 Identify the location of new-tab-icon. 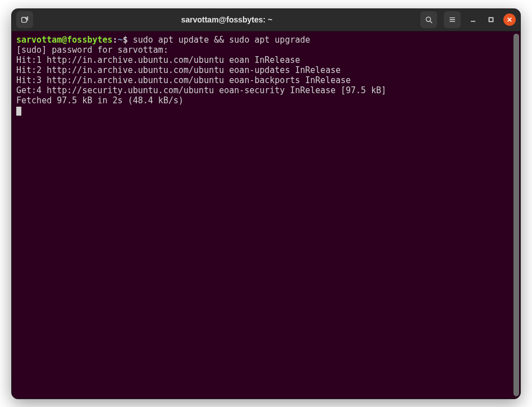
(25, 20).